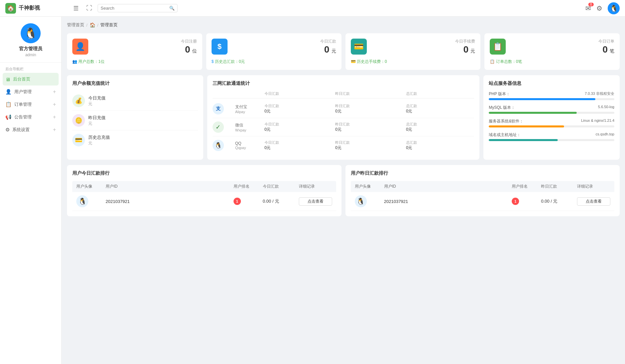  I want to click on rank-today-userid: 2021037921, so click(168, 202).